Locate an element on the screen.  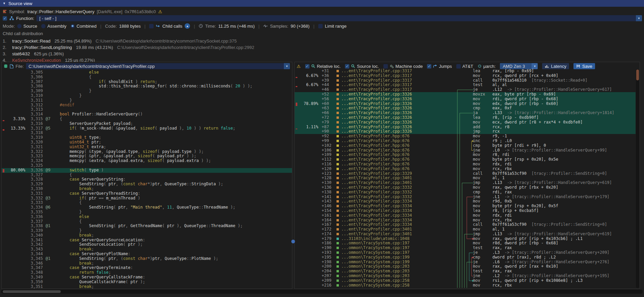
source-line: 3,321 uint32_t extra; is located at coordinates (147, 147).